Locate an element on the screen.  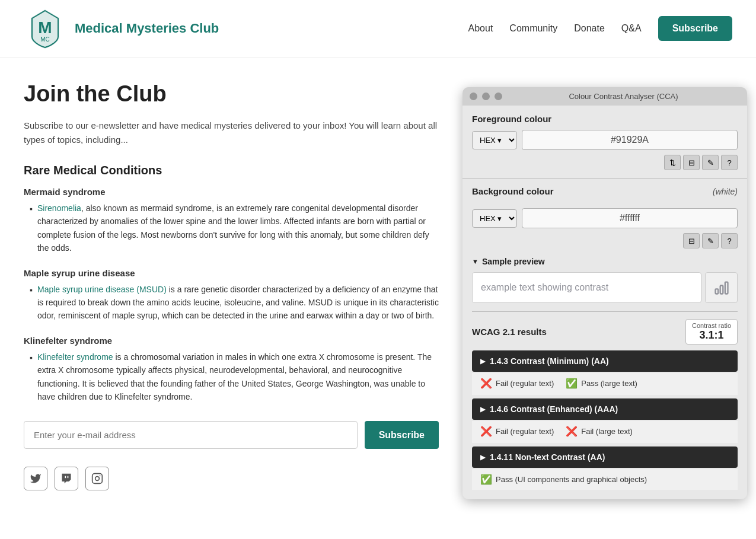
wcag-row-aaa: 1.4.6 Contrast (Enhanced) (AAA) is located at coordinates (605, 409).